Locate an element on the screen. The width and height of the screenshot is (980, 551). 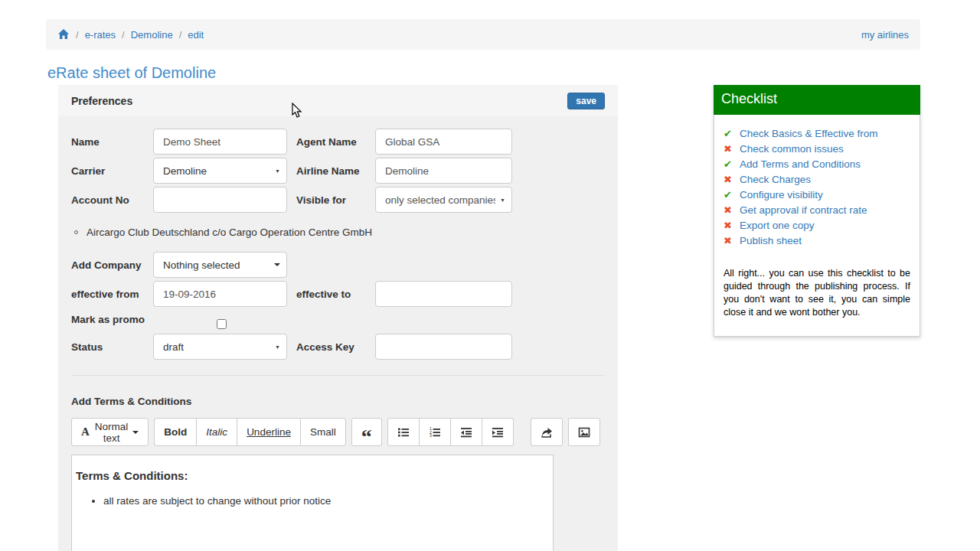
name-input is located at coordinates (220, 142).